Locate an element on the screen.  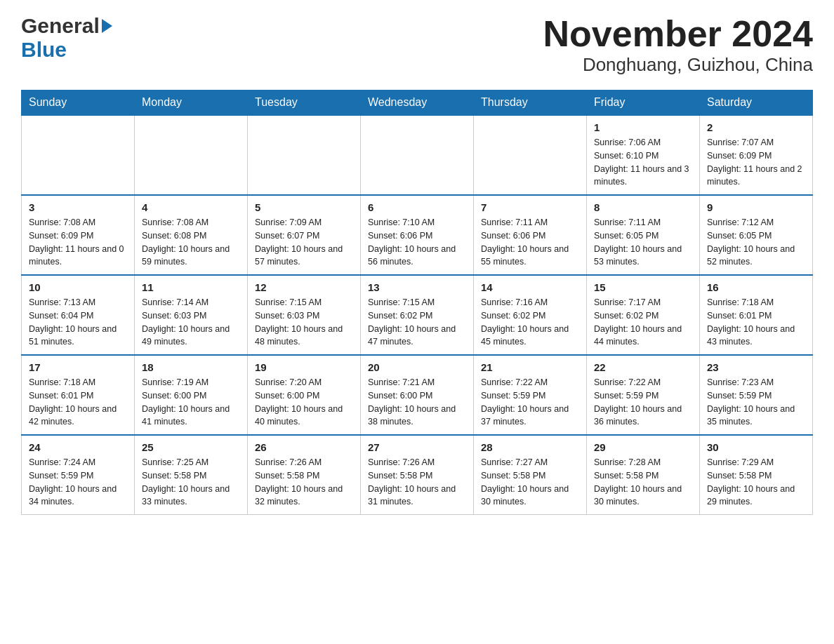
day-info: Sunrise: 7:17 AMSunset: 6:02 PMDaylight:… is located at coordinates (643, 323).